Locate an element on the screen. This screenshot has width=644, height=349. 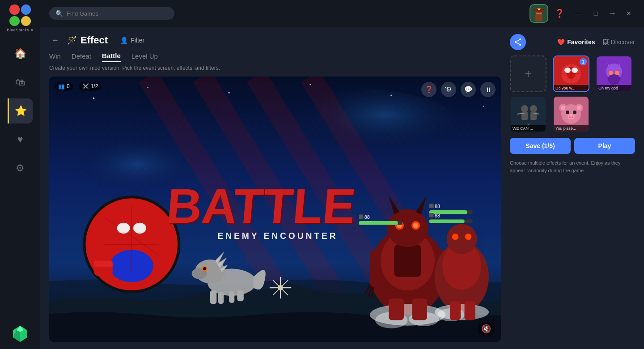
thumb-label-4: You pisse... is located at coordinates (571, 128).